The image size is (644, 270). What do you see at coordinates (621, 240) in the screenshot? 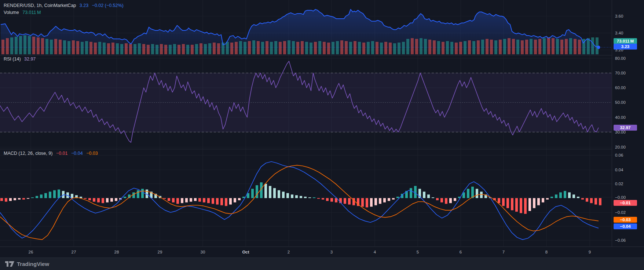
I see `axis-tick-label: −0.06` at bounding box center [621, 240].